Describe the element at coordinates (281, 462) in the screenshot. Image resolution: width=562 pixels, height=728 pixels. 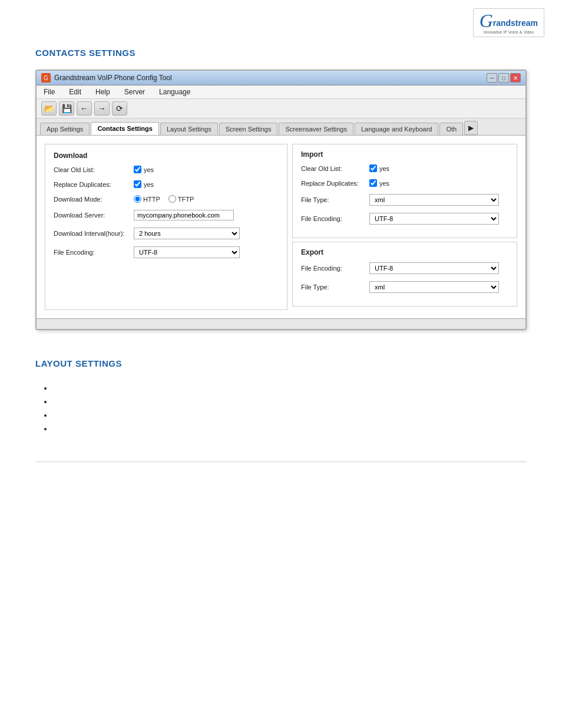
I see `bottom-divider` at that location.